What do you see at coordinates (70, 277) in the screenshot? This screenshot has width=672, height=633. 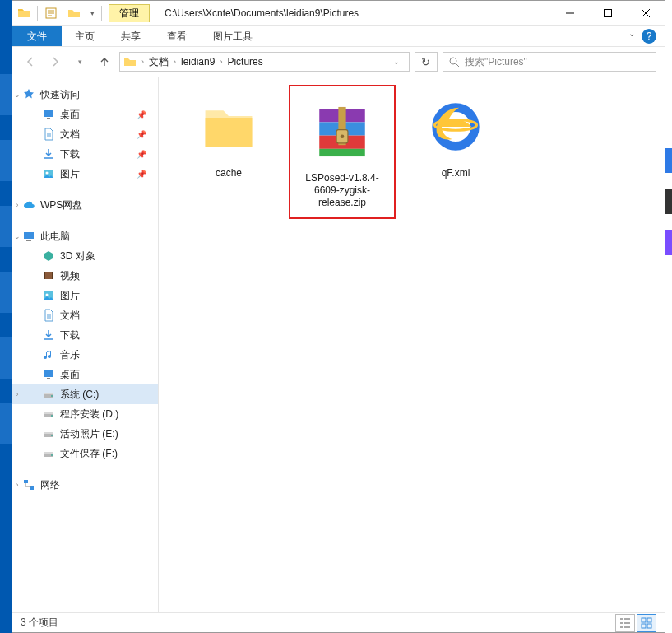 I see `tree-label: 视频` at bounding box center [70, 277].